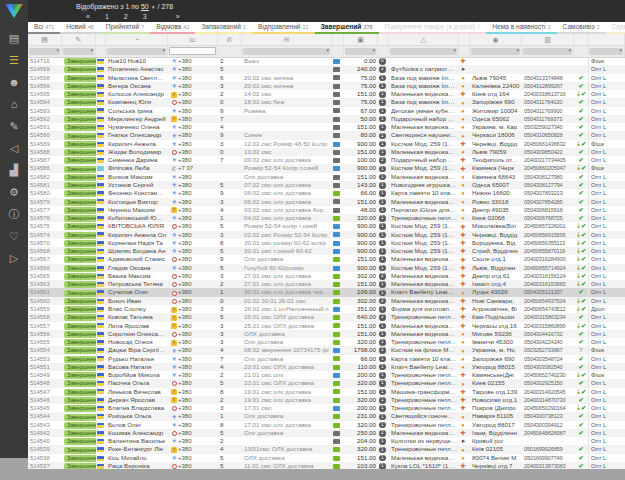 This screenshot has height=480, width=625. I want to click on table-row: 514598 Завершений Малютина Светлана ✳+38…, so click(326, 78).